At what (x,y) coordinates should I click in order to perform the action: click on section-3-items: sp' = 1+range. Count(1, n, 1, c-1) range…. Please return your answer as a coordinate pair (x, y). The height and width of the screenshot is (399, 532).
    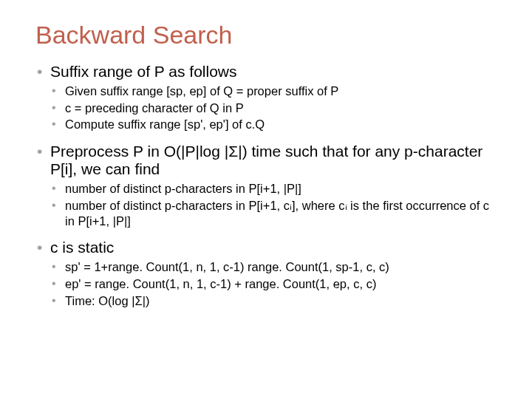
    Looking at the image, I should click on (266, 284).